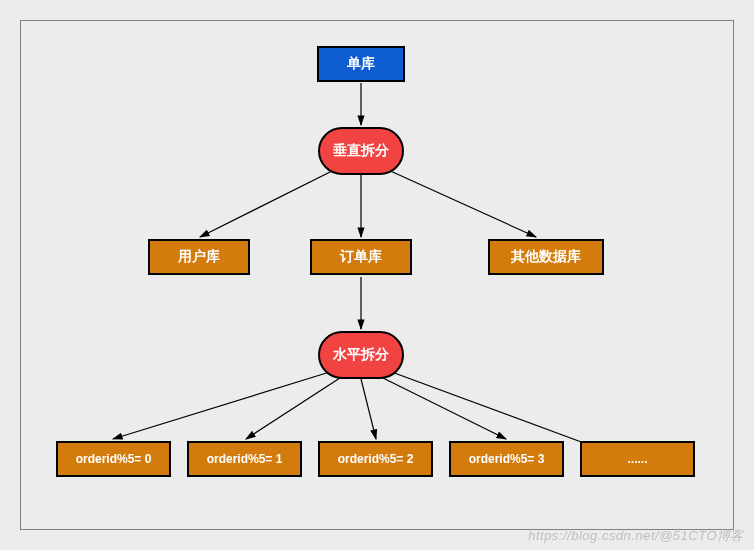 This screenshot has height=550, width=754. Describe the element at coordinates (546, 257) in the screenshot. I see `node-label: 其他数据库` at that location.